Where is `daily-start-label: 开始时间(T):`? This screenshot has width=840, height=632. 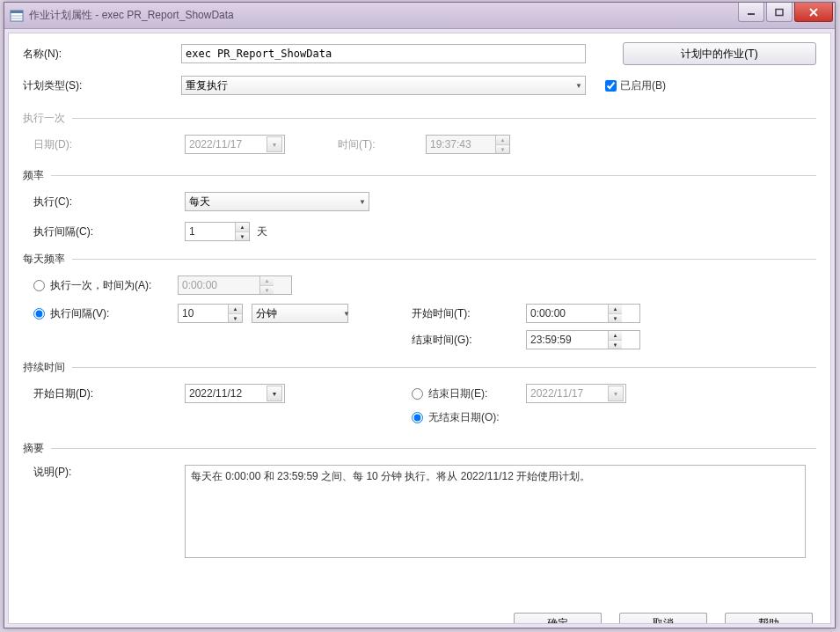 daily-start-label: 开始时间(T): is located at coordinates (469, 313).